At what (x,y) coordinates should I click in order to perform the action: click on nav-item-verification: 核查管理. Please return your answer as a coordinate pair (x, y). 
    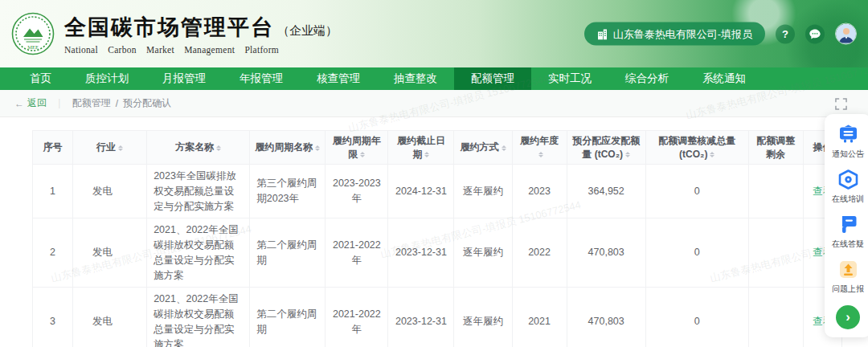
    Looking at the image, I should click on (338, 79).